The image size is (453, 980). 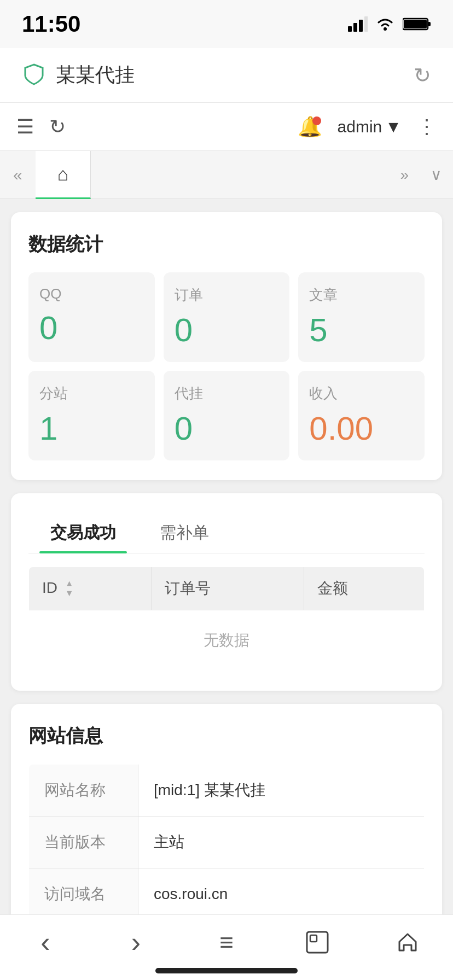 I want to click on col-amount: 金额, so click(x=364, y=588).